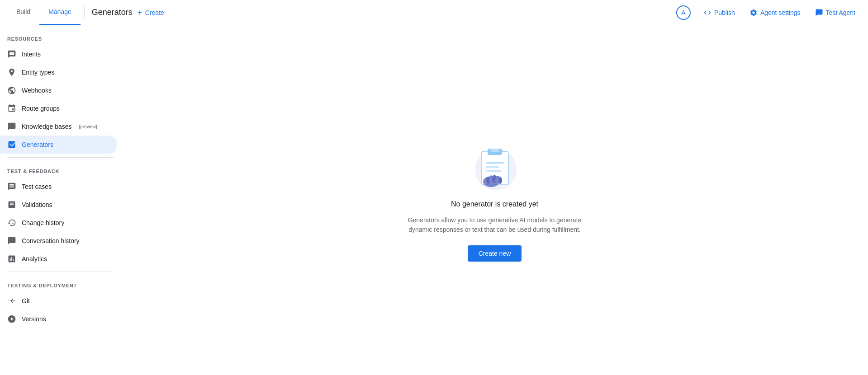 This screenshot has height=375, width=868. What do you see at coordinates (44, 13) in the screenshot?
I see `nav-tabs: Build Manage` at bounding box center [44, 13].